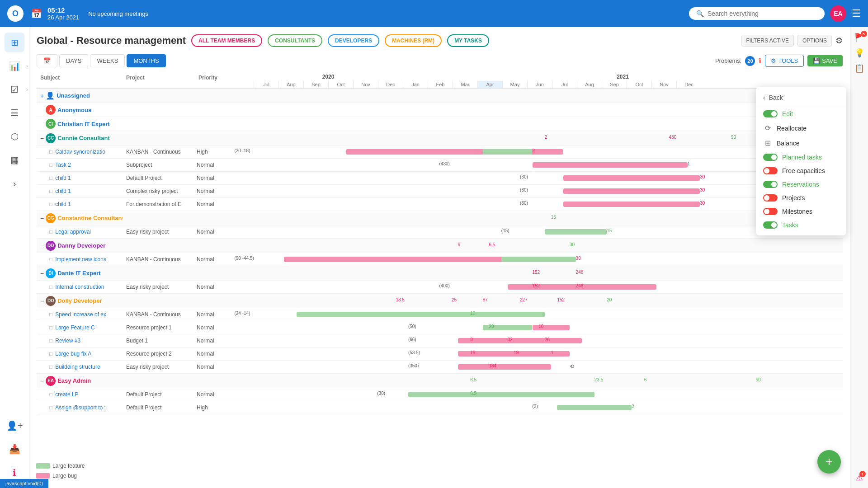 This screenshot has width=868, height=488. Describe the element at coordinates (829, 462) in the screenshot. I see `fab-add-button: +` at that location.